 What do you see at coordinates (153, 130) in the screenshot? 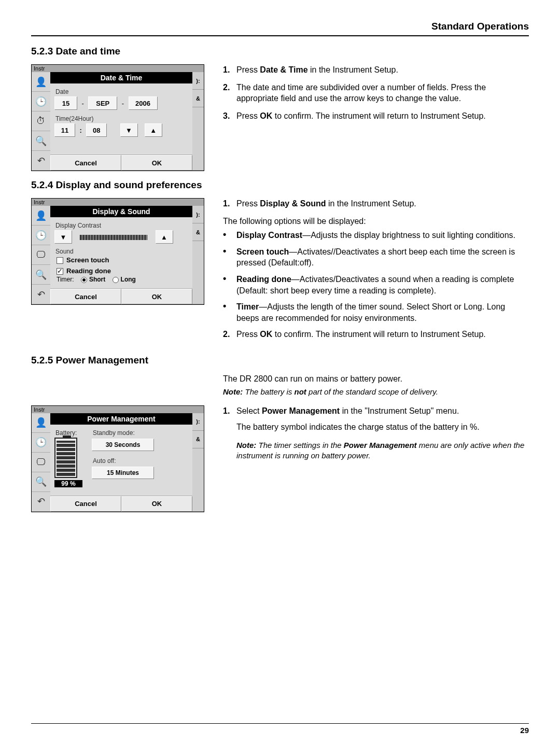
I see `arrow-up-button` at bounding box center [153, 130].